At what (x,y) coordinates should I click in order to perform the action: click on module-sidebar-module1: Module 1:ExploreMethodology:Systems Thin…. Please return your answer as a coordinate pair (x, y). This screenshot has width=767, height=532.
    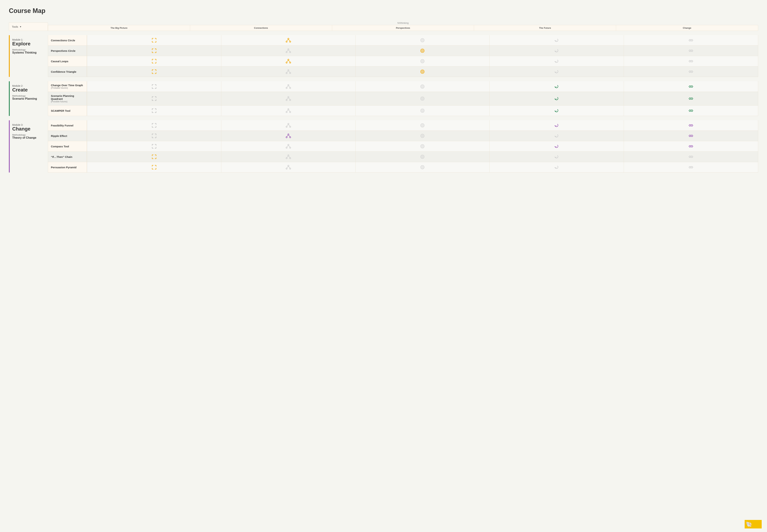
    Looking at the image, I should click on (29, 56).